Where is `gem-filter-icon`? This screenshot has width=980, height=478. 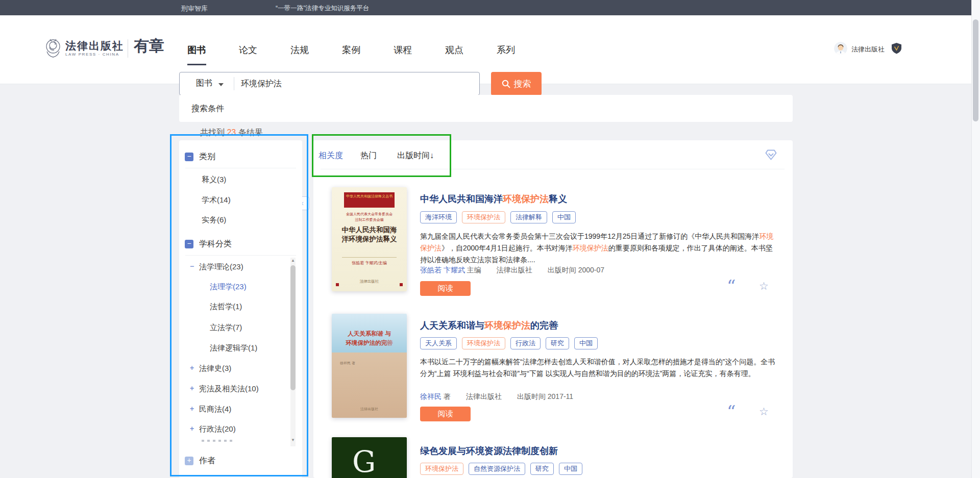 gem-filter-icon is located at coordinates (771, 155).